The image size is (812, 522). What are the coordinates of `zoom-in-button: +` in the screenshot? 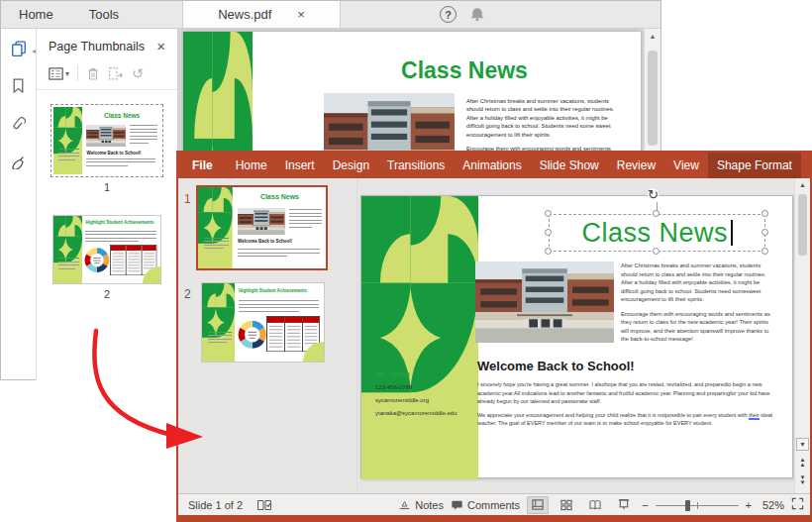 It's located at (749, 505).